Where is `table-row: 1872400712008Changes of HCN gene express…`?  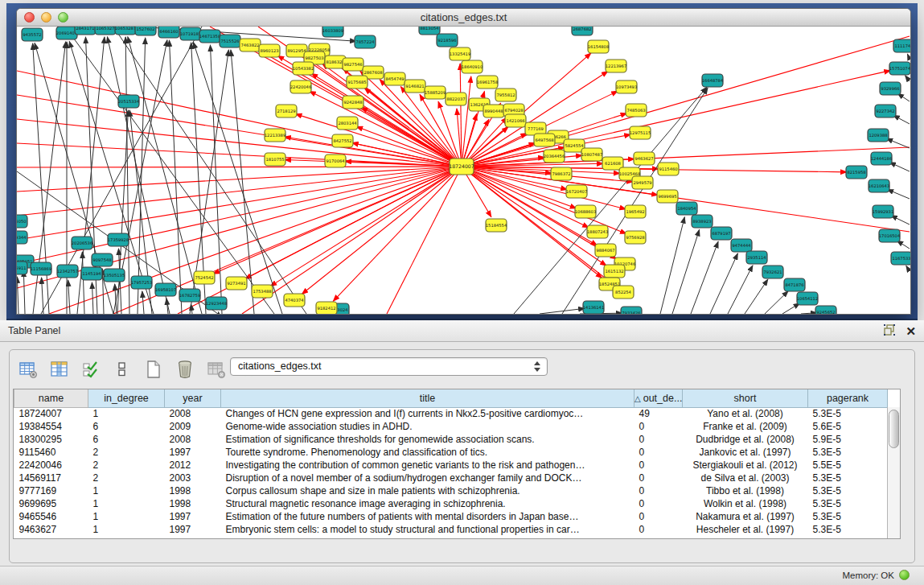 table-row: 1872400712008Changes of HCN gene express… is located at coordinates (451, 414).